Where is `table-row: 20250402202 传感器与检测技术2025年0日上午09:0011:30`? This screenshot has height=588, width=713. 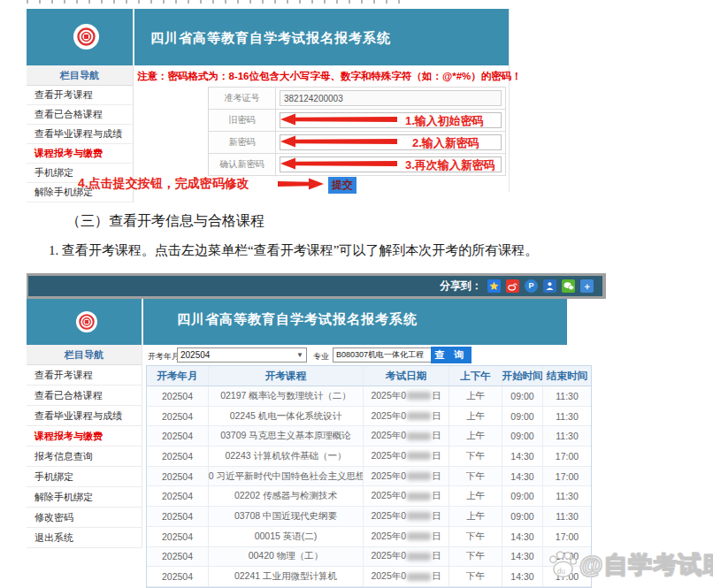 table-row: 20250402202 传感器与检测技术2025年0日上午09:0011:30 is located at coordinates (369, 497).